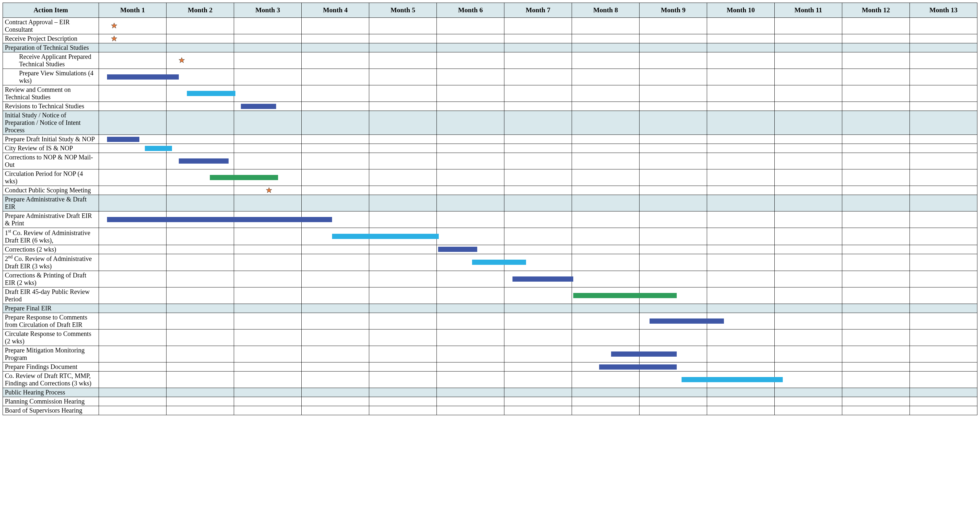  Describe the element at coordinates (48, 337) in the screenshot. I see `action-item-label: Circulate Response to Comments (2 wks)` at that location.